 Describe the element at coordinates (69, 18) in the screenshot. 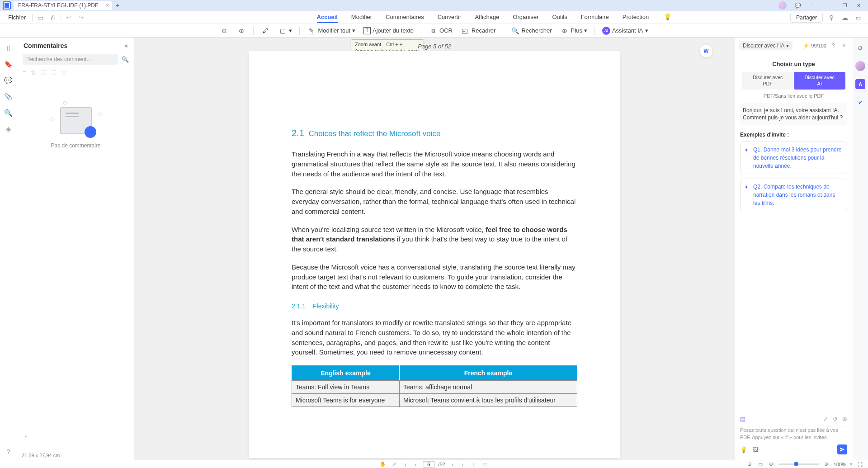

I see `undo-icon: ↶` at that location.